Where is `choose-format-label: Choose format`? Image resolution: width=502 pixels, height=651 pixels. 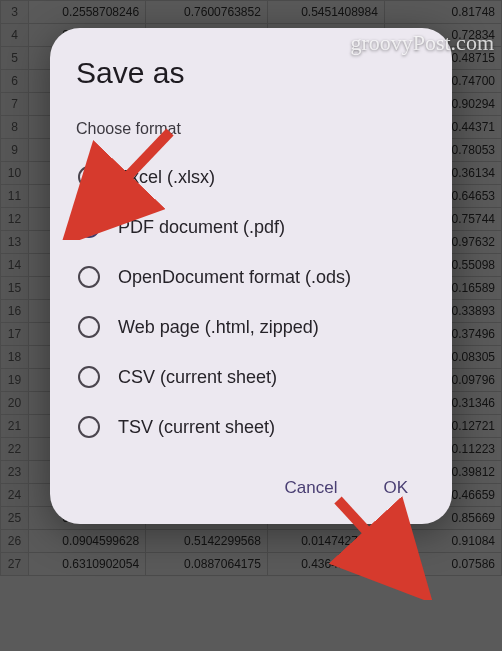
choose-format-label: Choose format is located at coordinates (251, 129).